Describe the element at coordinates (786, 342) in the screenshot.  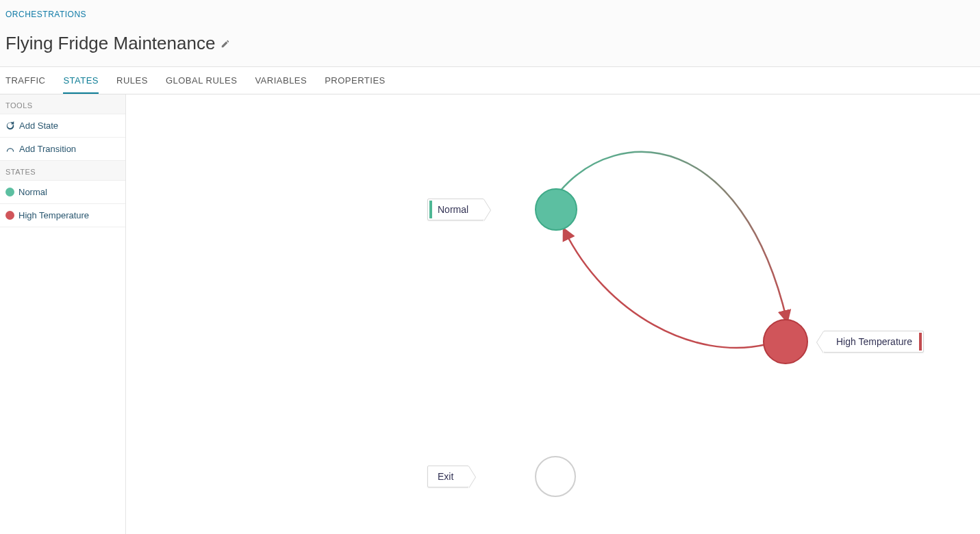
I see `state-node-high` at that location.